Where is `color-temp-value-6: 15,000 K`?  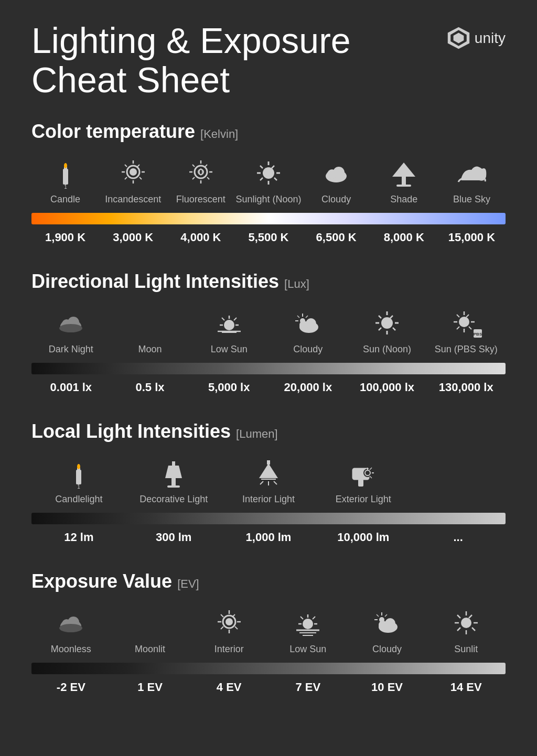
color-temp-value-6: 15,000 K is located at coordinates (472, 237).